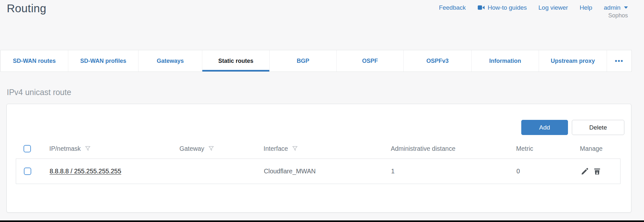 The width and height of the screenshot is (644, 222). I want to click on tab-bgp: BGP, so click(303, 61).